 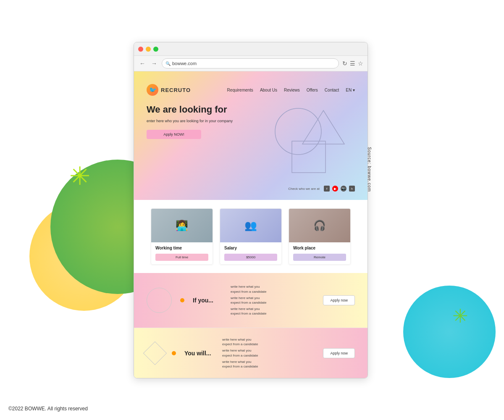 What do you see at coordinates (251, 353) in the screenshot?
I see `section-you-will: You will... write here what youexpect fr…` at bounding box center [251, 353].